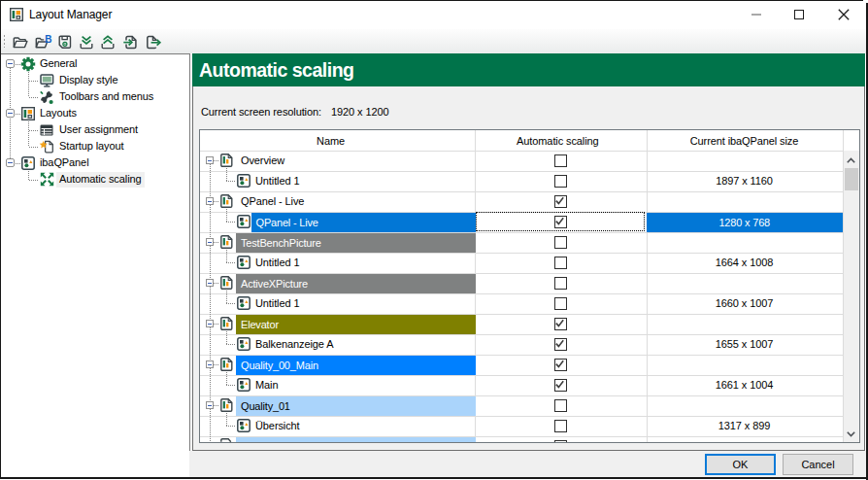  Describe the element at coordinates (49, 39) in the screenshot. I see `svg-text: B` at that location.